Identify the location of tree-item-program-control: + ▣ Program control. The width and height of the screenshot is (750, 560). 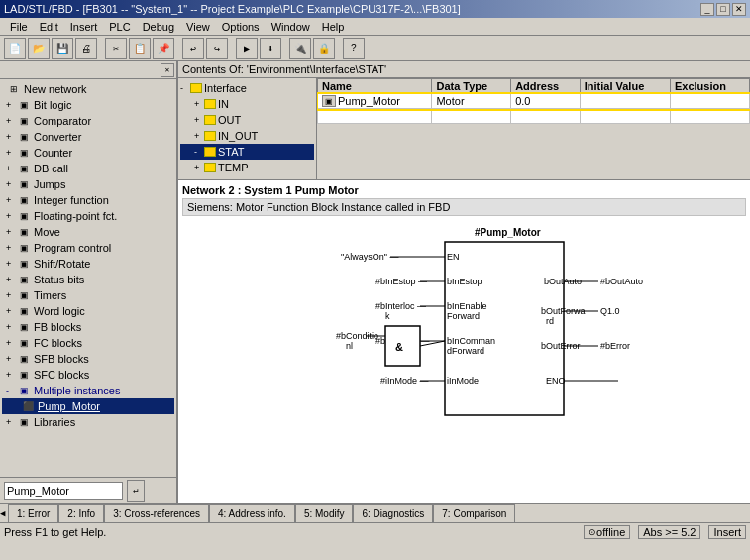
(88, 248).